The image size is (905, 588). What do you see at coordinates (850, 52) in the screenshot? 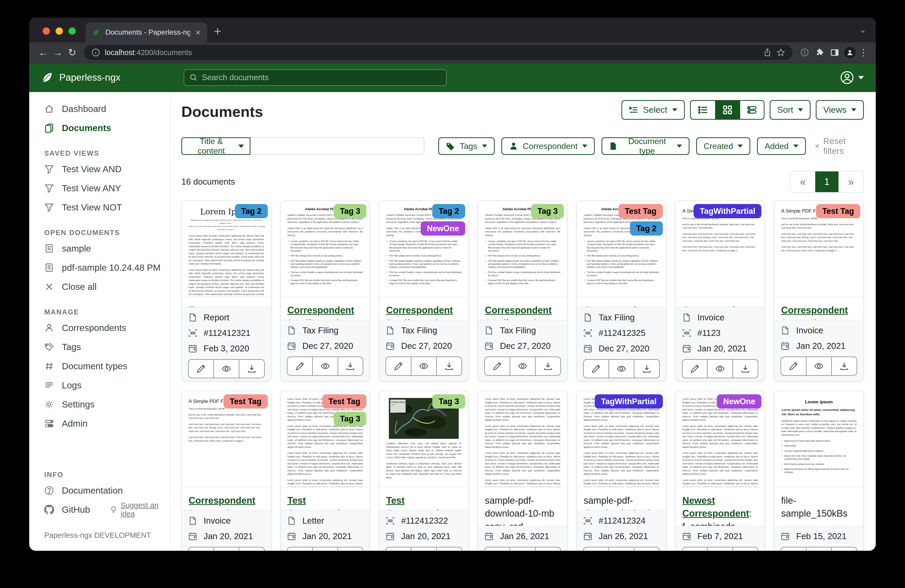
I see `browser-profile-avatar` at bounding box center [850, 52].